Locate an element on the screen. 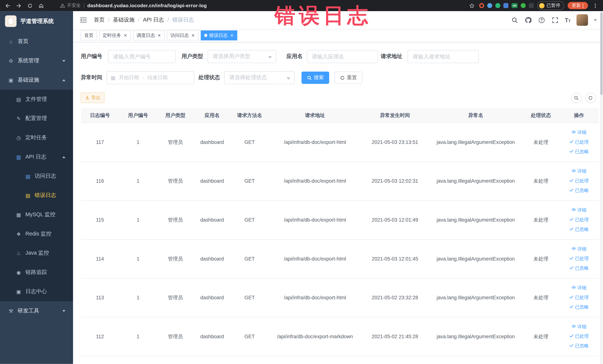 The width and height of the screenshot is (603, 364). scrollbar-thumb is located at coordinates (602, 54).